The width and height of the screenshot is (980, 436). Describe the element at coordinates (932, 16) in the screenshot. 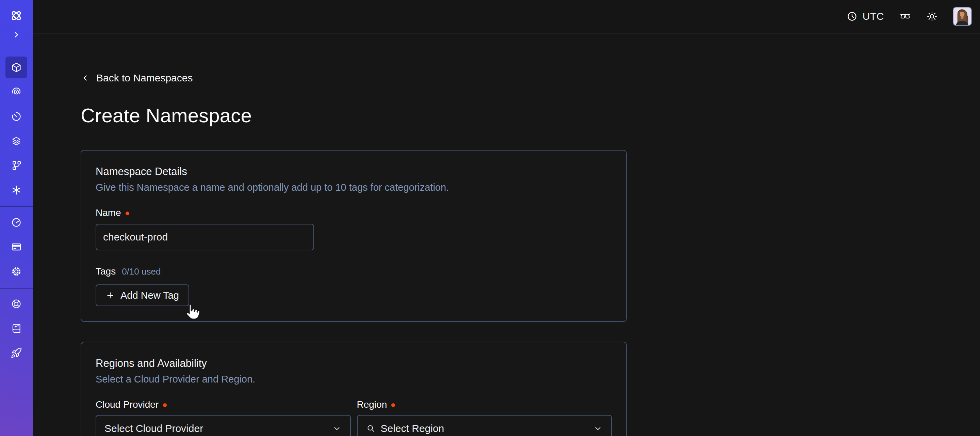

I see `theme-toggle-button` at that location.